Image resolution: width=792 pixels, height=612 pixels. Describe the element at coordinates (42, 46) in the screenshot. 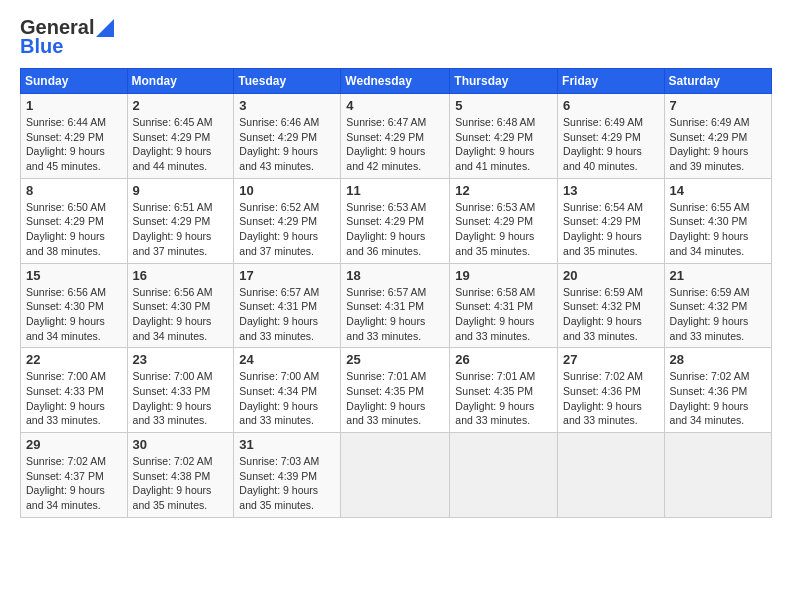

I see `logo-blue: Blue` at that location.